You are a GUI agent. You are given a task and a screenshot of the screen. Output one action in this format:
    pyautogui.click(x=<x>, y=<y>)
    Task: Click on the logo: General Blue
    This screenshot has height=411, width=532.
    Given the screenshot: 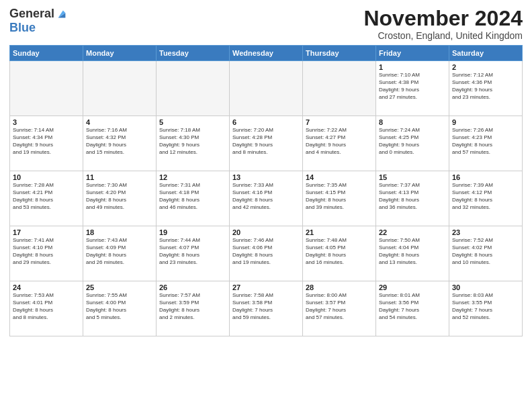 What is the action you would take?
    pyautogui.click(x=39, y=21)
    